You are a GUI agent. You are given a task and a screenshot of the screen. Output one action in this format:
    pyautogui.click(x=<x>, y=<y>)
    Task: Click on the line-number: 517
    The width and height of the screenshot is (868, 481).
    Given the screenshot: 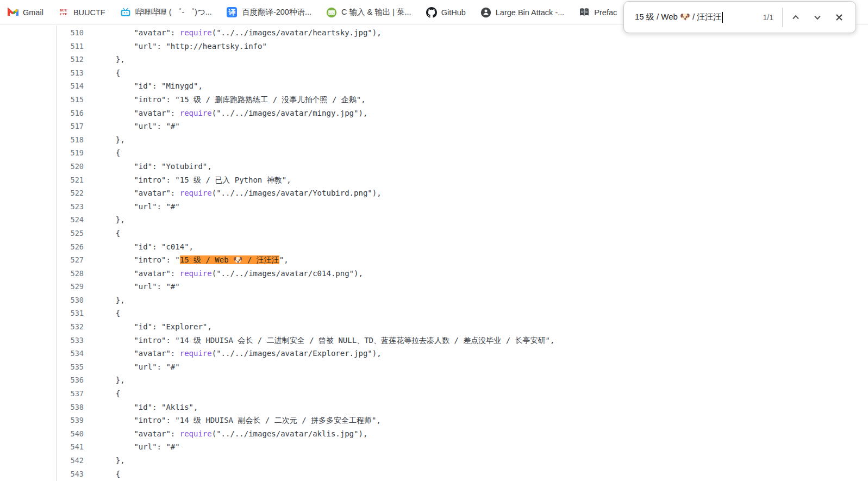 What is the action you would take?
    pyautogui.click(x=70, y=126)
    